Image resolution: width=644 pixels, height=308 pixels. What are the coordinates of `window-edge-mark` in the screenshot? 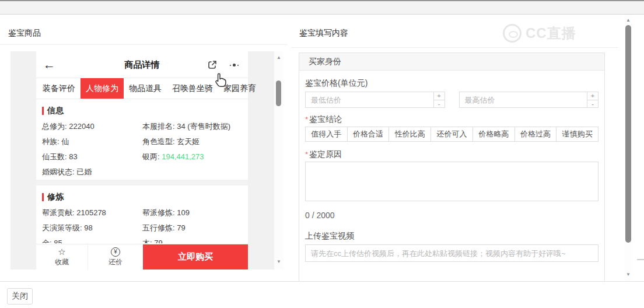 It's located at (640, 260).